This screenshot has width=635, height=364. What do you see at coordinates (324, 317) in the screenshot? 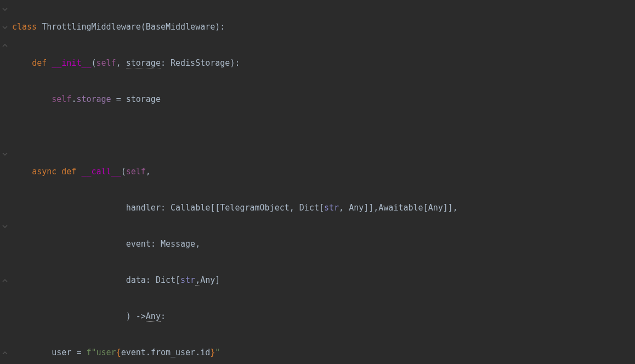
I see `code-line: ) ->Any:` at bounding box center [324, 317].